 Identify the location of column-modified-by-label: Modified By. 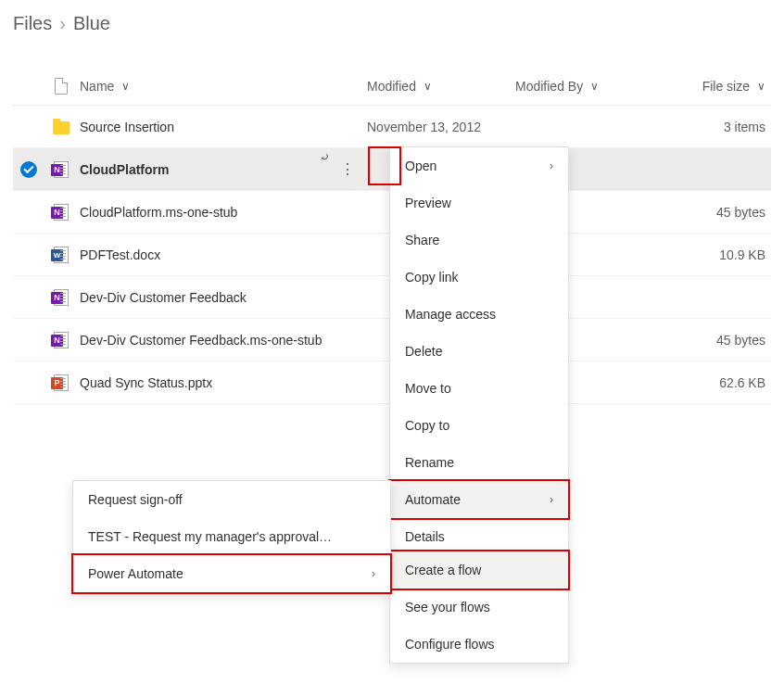
(549, 86).